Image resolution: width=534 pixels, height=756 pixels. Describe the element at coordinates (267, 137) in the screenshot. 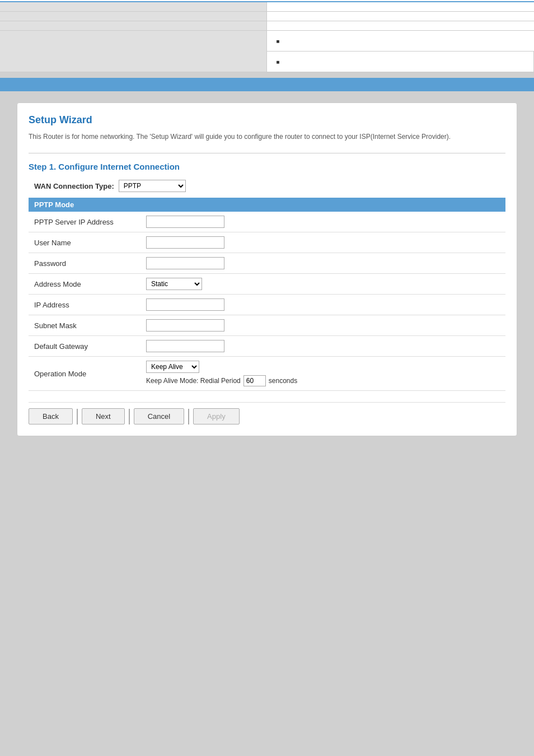

I see `wizard-description: This Router is for home networking. The …` at that location.